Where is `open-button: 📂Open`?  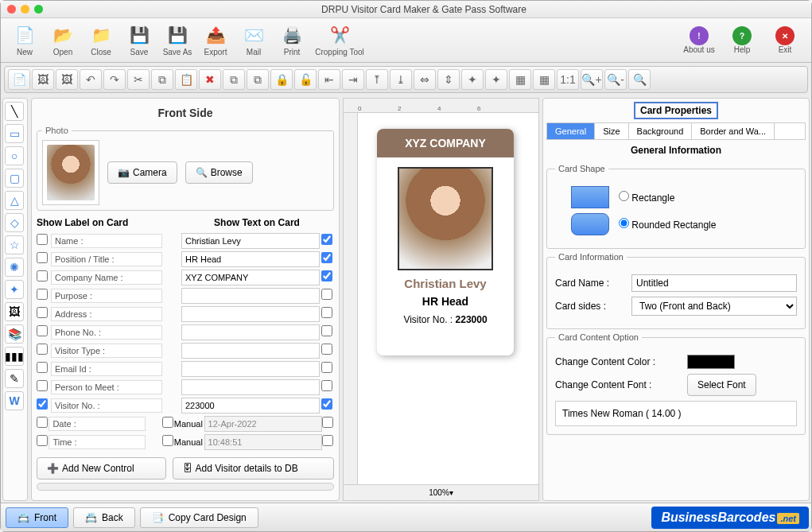
open-button: 📂Open is located at coordinates (63, 40).